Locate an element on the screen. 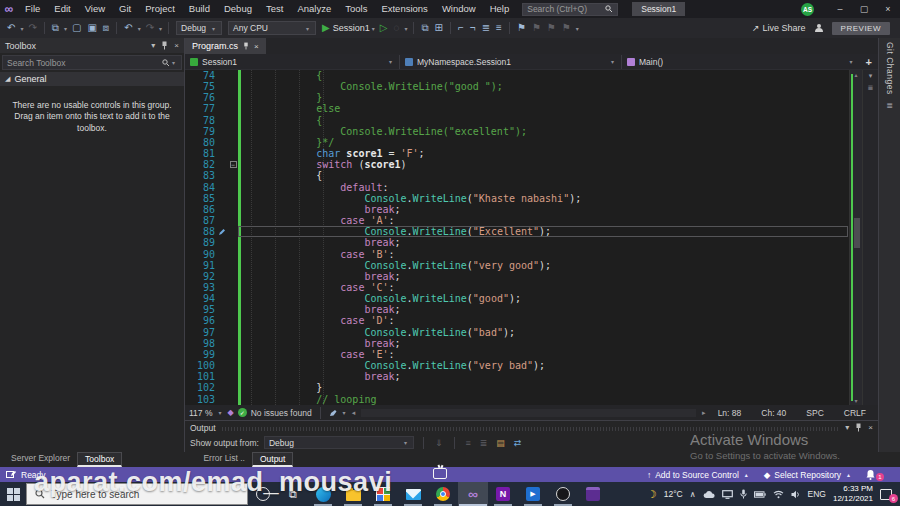 The image size is (900, 506). undo-icon: ↶ is located at coordinates (128, 28).